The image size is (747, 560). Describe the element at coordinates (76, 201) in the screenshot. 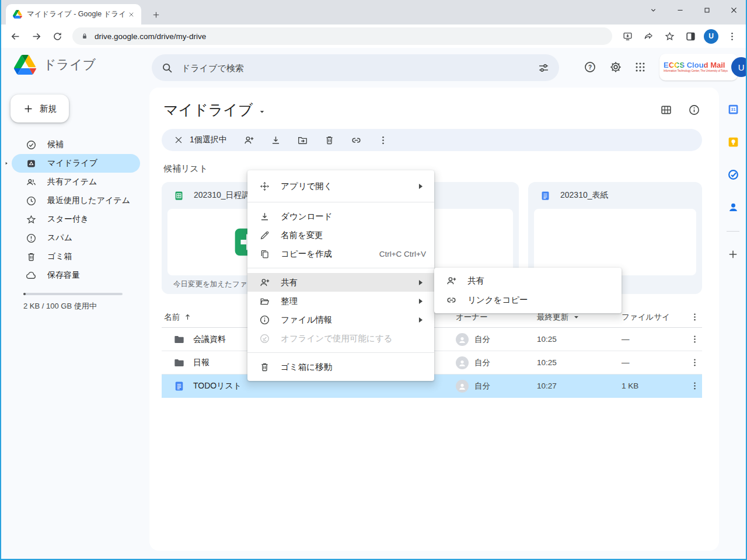

I see `sidebar-item-recent: 最近使用したアイテム` at that location.